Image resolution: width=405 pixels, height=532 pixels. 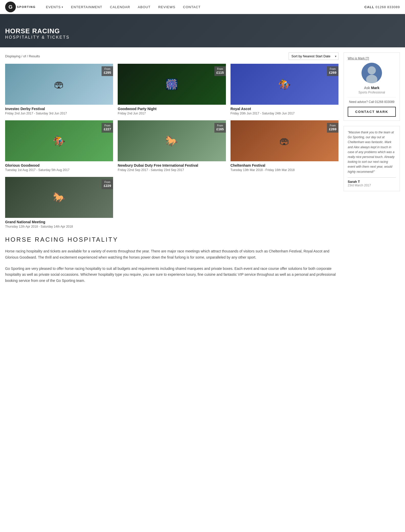 I want to click on event-img-wrapper-5: 🏟 From £269, so click(x=284, y=141).